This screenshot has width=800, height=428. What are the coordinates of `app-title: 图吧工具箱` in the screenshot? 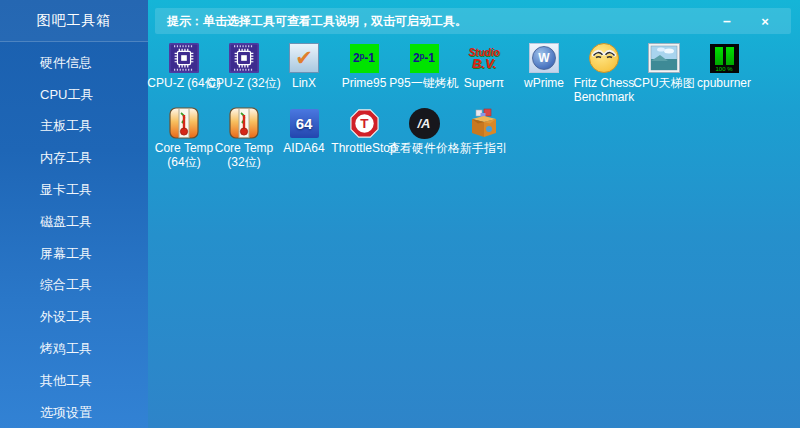 It's located at (74, 21).